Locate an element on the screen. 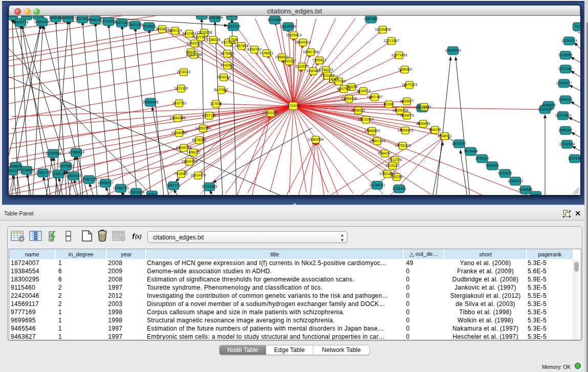 The image size is (588, 372). svg-text: 8186328 is located at coordinates (213, 40).